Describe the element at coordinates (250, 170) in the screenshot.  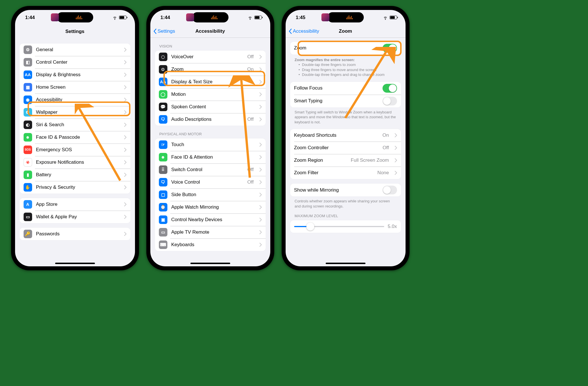
I see `row-value: Off` at that location.